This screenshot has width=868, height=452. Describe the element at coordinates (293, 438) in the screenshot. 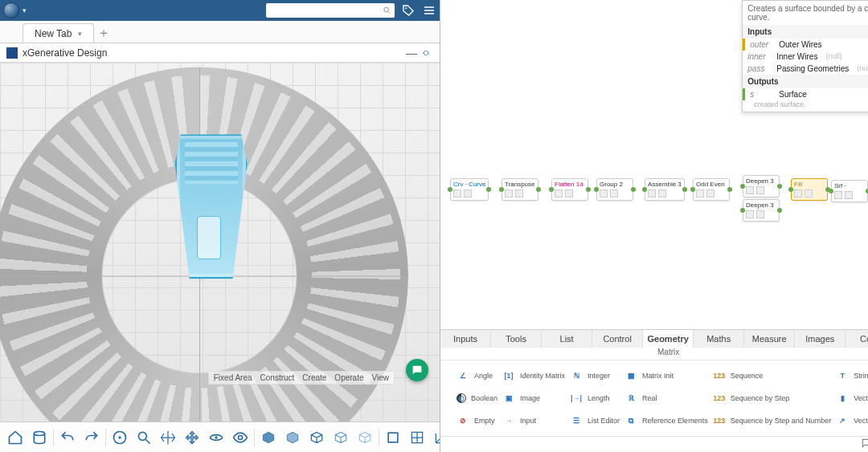

I see `box-shaded-icon` at that location.